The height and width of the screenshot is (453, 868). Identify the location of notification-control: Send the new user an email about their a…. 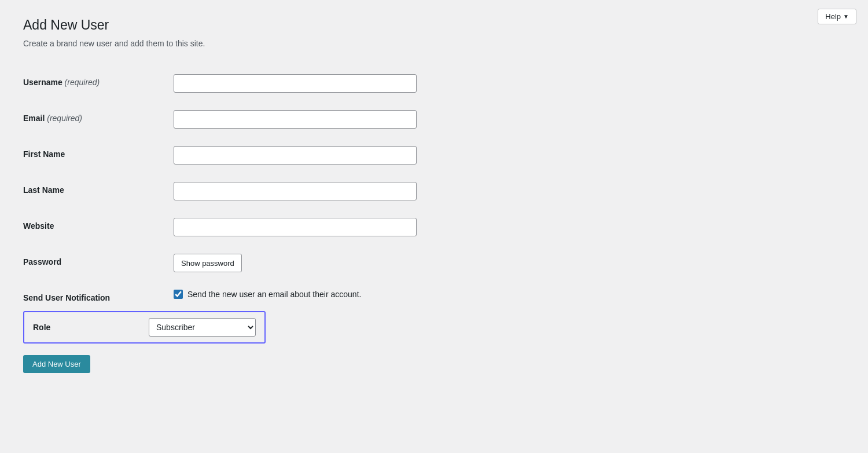
(315, 294).